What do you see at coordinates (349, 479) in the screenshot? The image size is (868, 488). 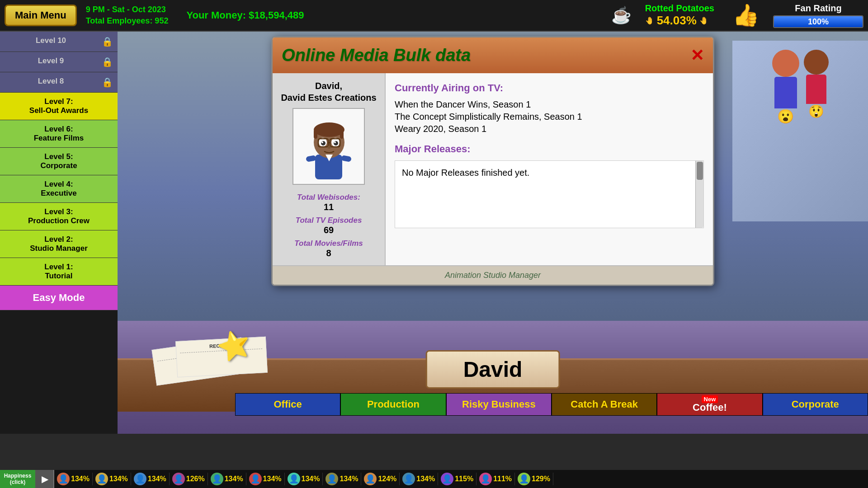 I see `stat-pct-7: 134%` at bounding box center [349, 479].